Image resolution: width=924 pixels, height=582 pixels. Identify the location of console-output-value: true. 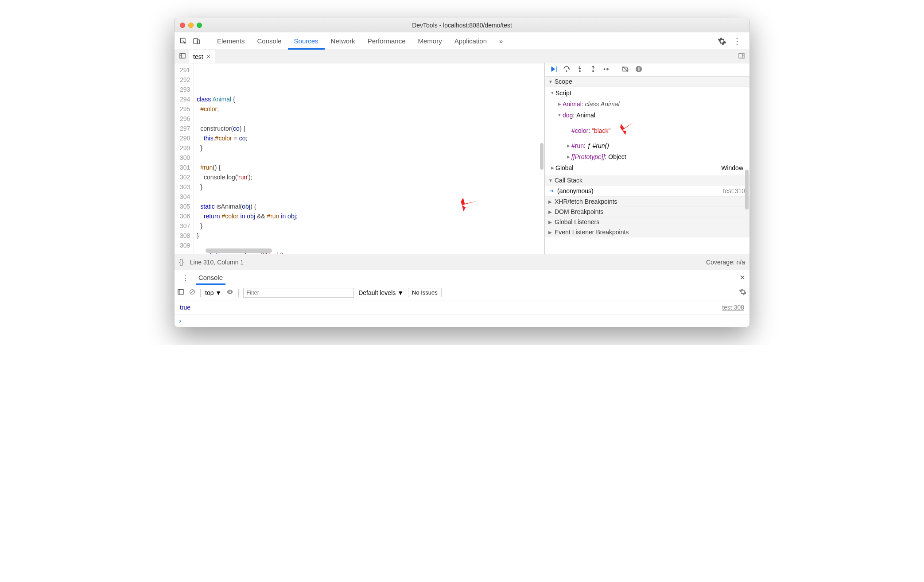
(185, 307).